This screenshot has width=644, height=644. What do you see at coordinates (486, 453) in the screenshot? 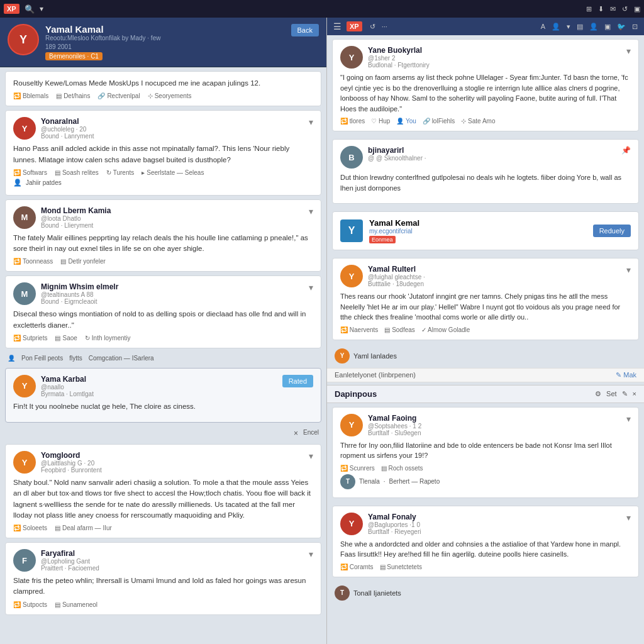
I see `right-post-card: Y Yamal Faoing @Soptsahees · 1 2 Burtlta…` at bounding box center [486, 453].